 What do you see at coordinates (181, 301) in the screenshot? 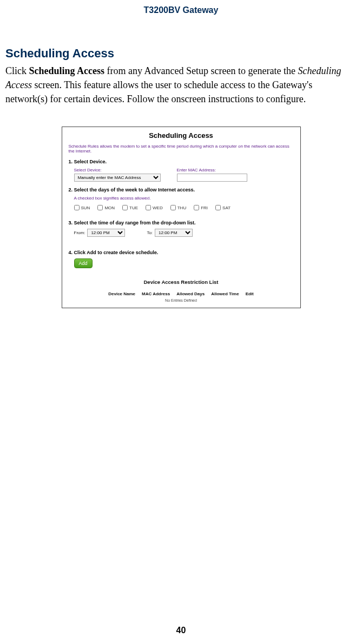
I see `table-empty-text: No Entries Defined` at bounding box center [181, 301].